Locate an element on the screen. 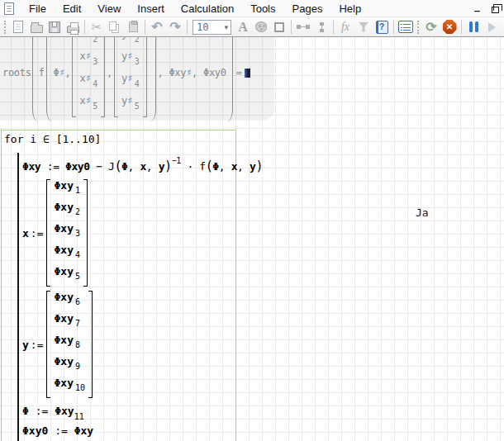  newton-iteration-line: Φxy := Φxy0 − J(Φ, x, y)−1 · f(Φ, x, y) is located at coordinates (142, 166).